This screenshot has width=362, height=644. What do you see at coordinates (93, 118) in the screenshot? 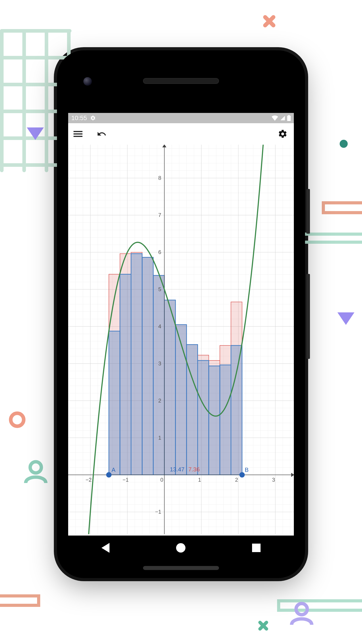
I see `settings-small-icon` at bounding box center [93, 118].